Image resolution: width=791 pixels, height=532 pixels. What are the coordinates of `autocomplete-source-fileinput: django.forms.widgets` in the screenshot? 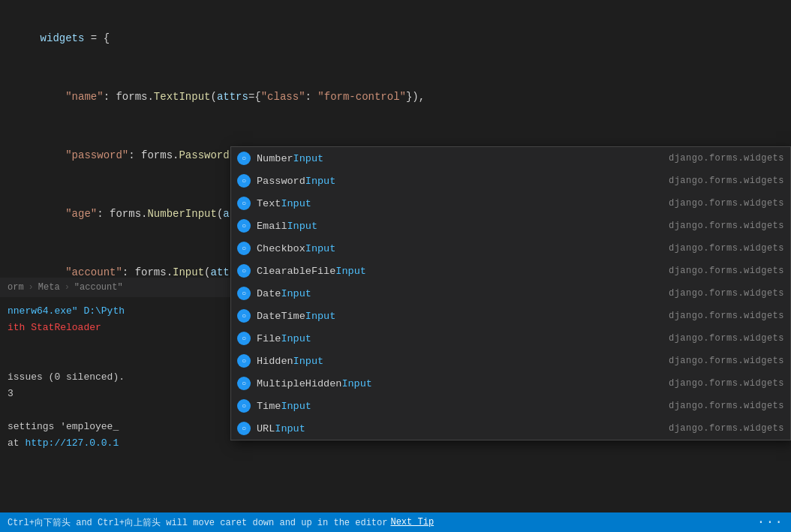 It's located at (726, 338).